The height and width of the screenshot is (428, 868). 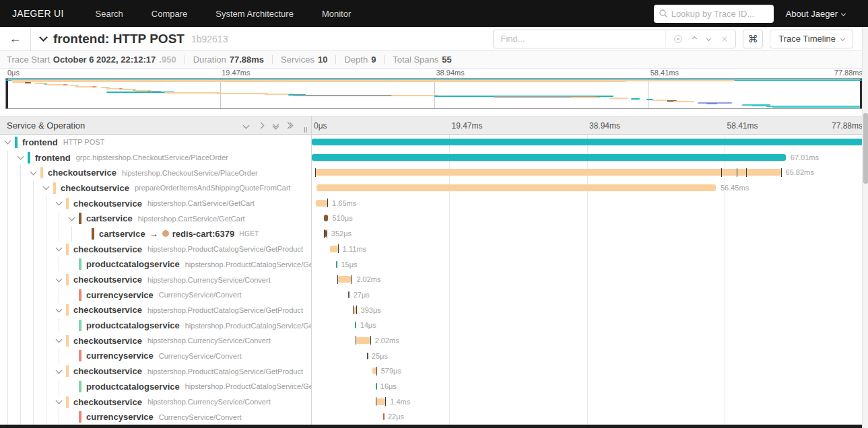 I want to click on nav-item-search: Search, so click(x=109, y=13).